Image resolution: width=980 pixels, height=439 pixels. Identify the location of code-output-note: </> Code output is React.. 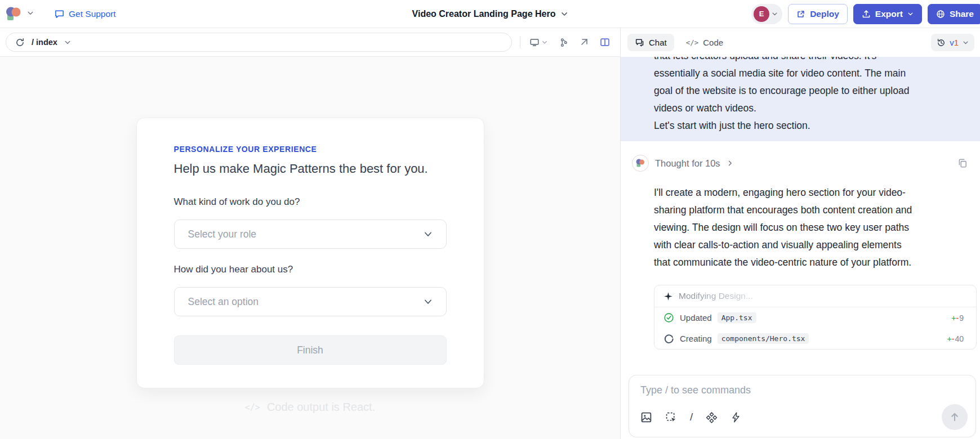
(310, 407).